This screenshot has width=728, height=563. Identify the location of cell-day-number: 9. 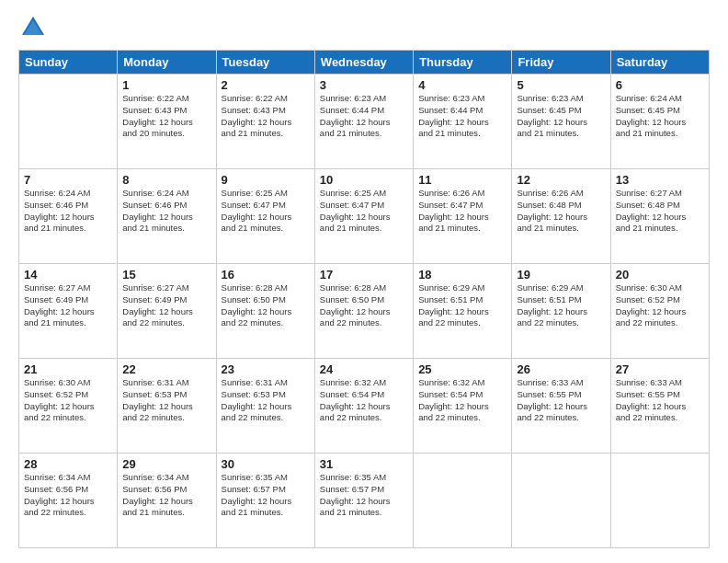
(266, 180).